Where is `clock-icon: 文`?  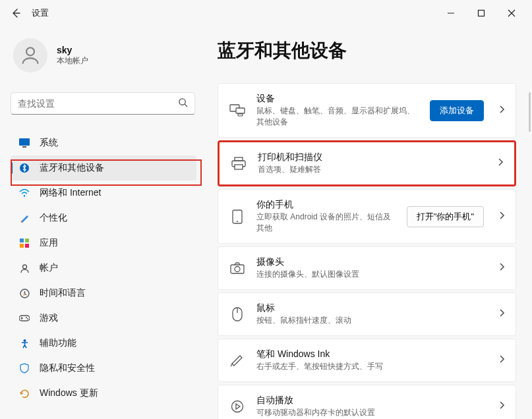
clock-icon: 文 is located at coordinates (24, 293).